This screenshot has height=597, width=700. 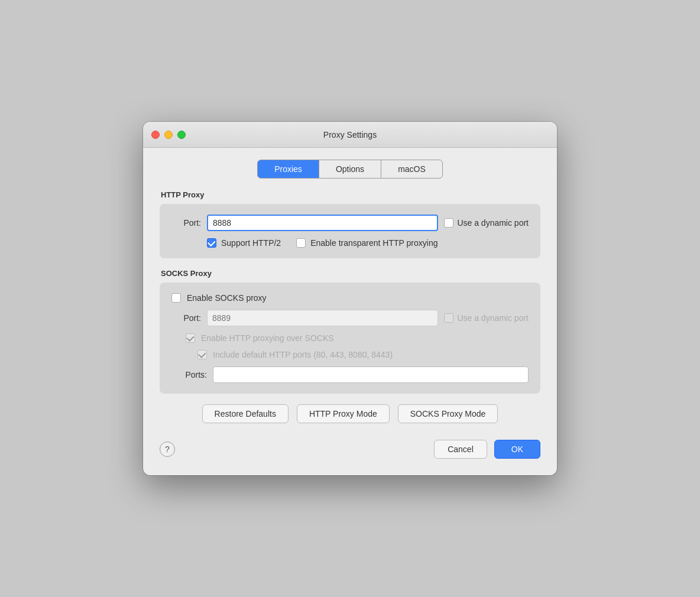 What do you see at coordinates (493, 223) in the screenshot?
I see `http-dynamic-port-label: Use a dynamic port` at bounding box center [493, 223].